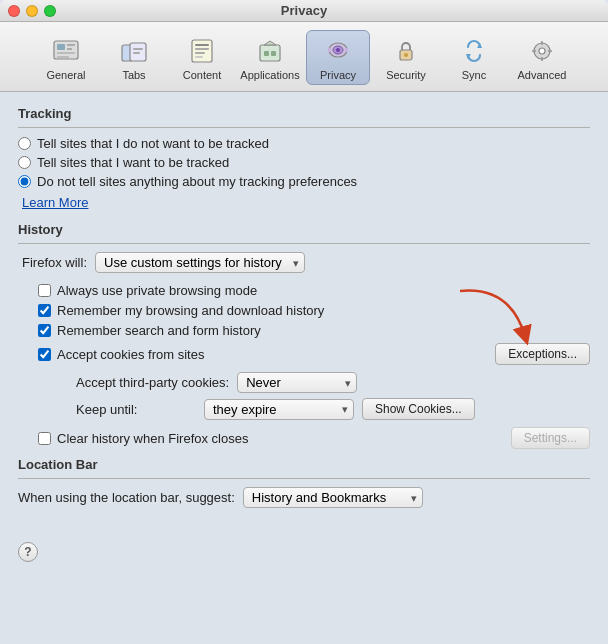  What do you see at coordinates (44, 438) in the screenshot?
I see `clear-history-checkbox` at bounding box center [44, 438].